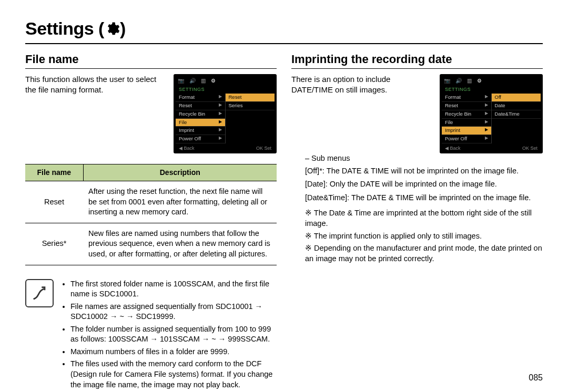 This screenshot has height=392, width=568. Describe the element at coordinates (96, 85) in the screenshot. I see `filename-intro: This function allows the user to select …` at that location.